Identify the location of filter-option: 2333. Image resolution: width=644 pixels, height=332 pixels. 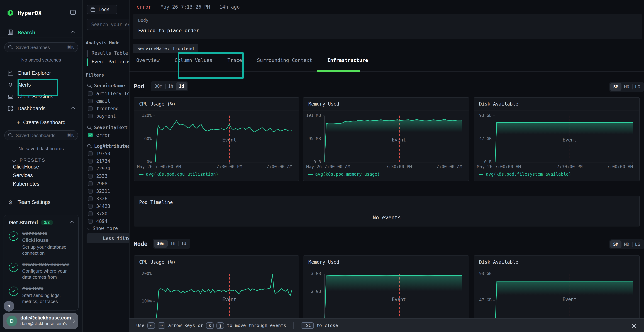
(98, 176).